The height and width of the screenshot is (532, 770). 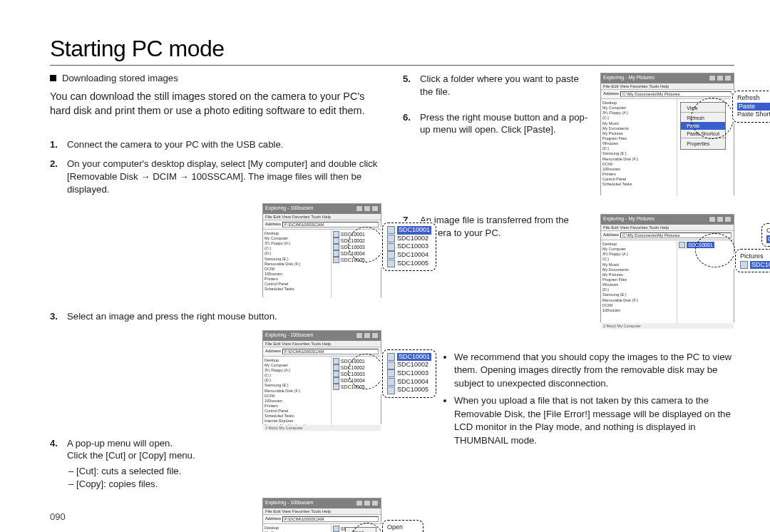 I want to click on zoom-context: Cut Copy, so click(x=766, y=235).